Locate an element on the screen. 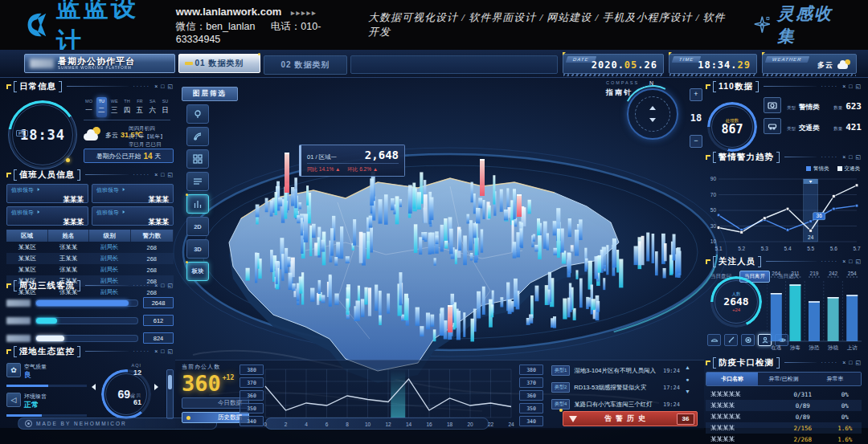  checkpoint-tab: 卡口名称 is located at coordinates (732, 379).